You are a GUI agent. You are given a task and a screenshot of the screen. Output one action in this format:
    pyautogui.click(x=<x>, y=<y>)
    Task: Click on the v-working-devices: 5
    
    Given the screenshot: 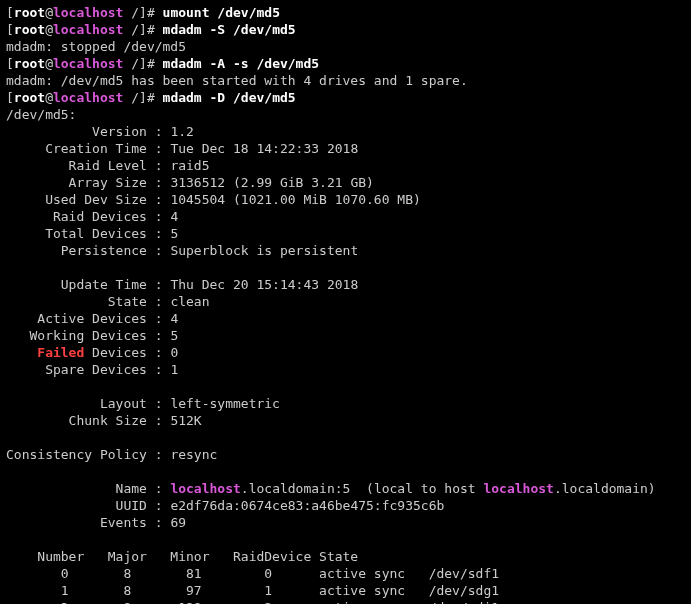 What is the action you would take?
    pyautogui.click(x=174, y=336)
    